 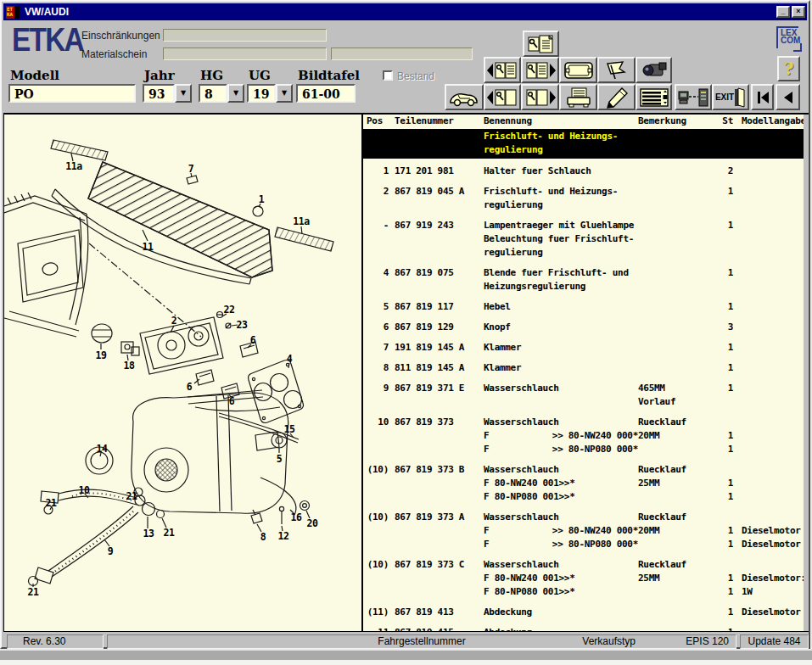 I want to click on cell-part-number: 867 819 371 E, so click(x=438, y=388).